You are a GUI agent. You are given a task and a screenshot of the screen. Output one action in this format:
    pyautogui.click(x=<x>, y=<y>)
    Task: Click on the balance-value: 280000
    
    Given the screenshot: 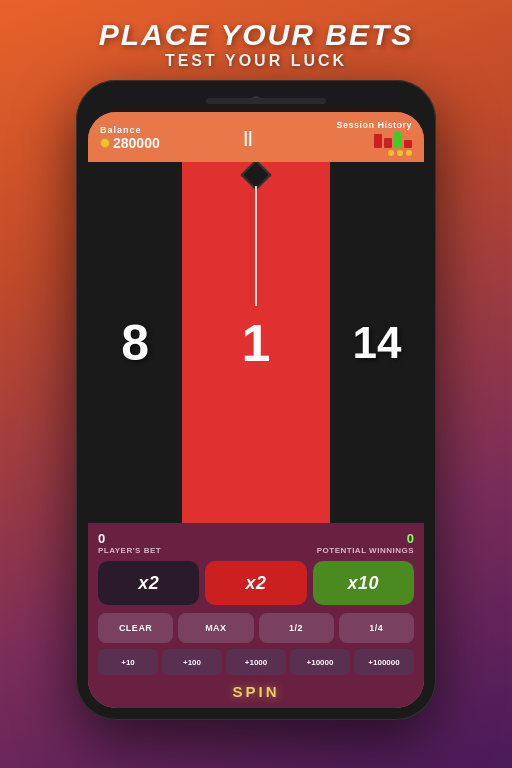 What is the action you would take?
    pyautogui.click(x=136, y=143)
    